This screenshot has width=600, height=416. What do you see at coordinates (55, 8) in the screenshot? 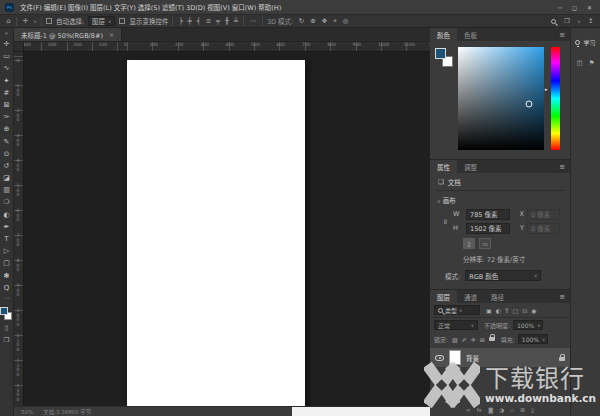
I see `menu-item: 编辑(E)` at bounding box center [55, 8].